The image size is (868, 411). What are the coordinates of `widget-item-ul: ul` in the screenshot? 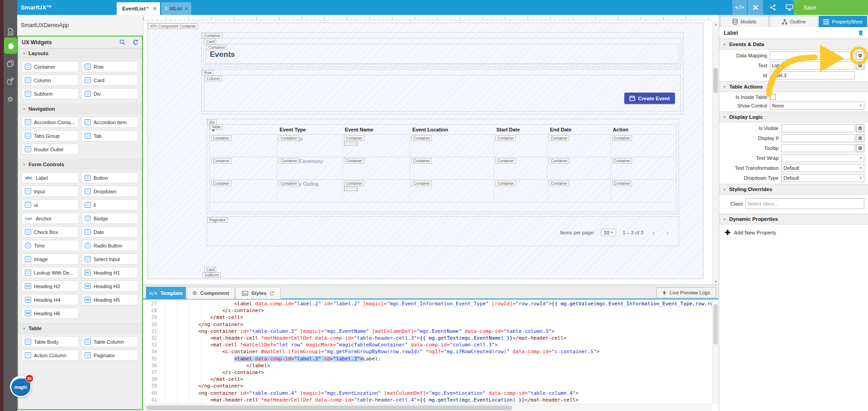 It's located at (50, 205).